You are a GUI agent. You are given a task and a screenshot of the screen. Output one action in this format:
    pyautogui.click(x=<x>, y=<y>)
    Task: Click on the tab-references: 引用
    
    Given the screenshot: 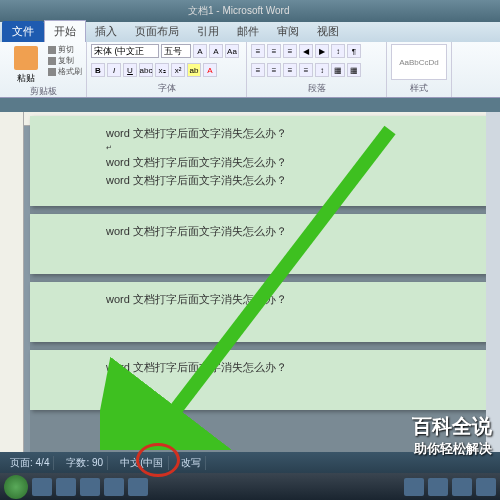 What is the action you would take?
    pyautogui.click(x=208, y=32)
    